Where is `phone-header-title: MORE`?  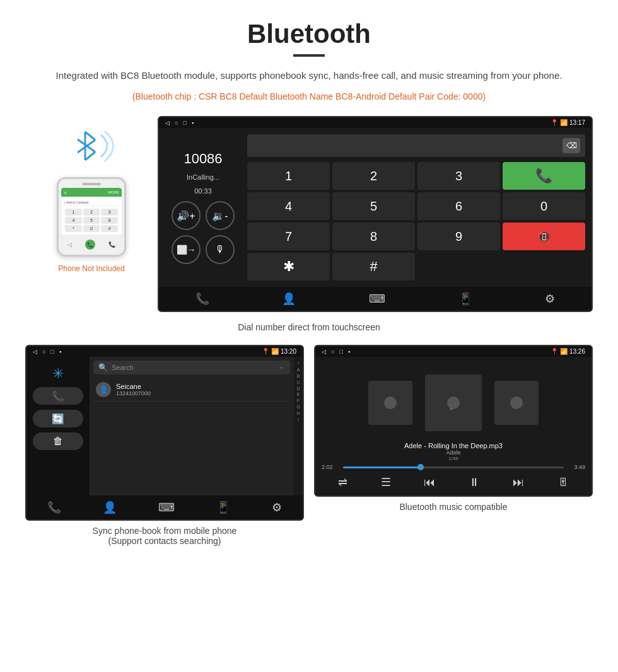 phone-header-title: MORE is located at coordinates (114, 192).